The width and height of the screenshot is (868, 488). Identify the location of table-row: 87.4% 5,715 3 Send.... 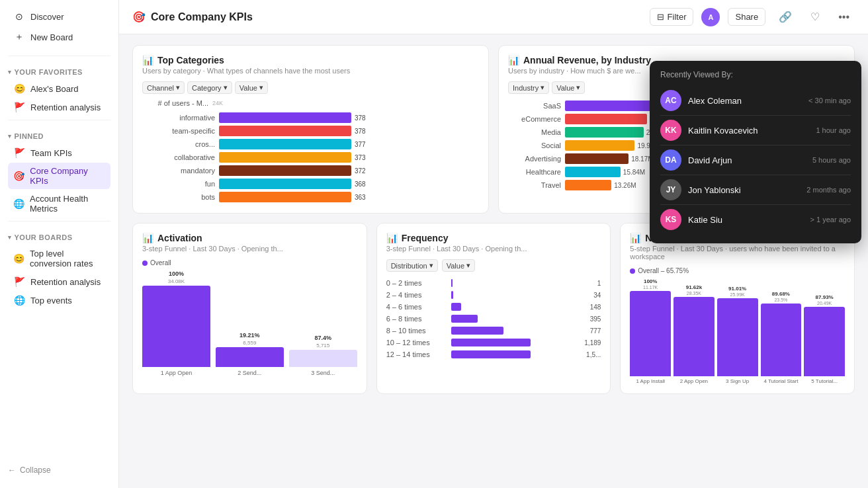
(323, 323).